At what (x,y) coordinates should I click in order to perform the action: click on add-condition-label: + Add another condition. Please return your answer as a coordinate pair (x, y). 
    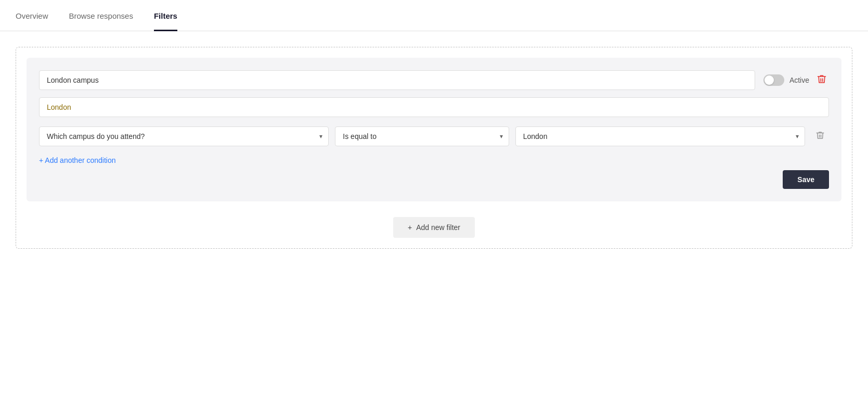
    Looking at the image, I should click on (77, 160).